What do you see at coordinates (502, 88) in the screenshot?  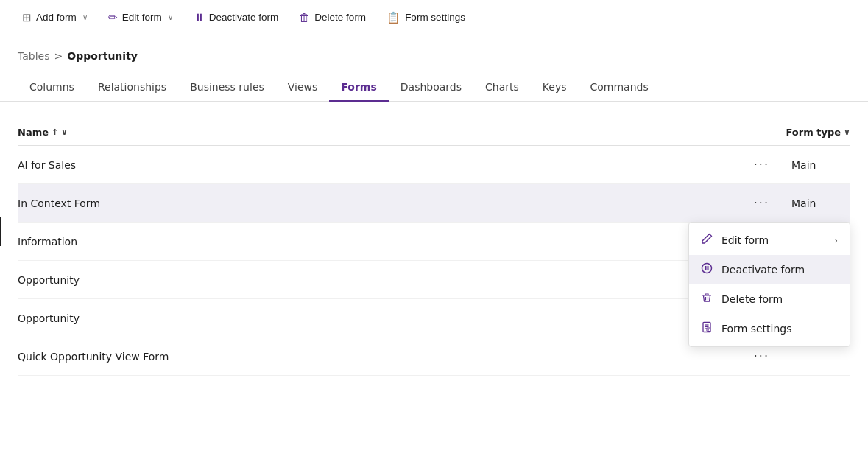 I see `tab-charts: Charts` at bounding box center [502, 88].